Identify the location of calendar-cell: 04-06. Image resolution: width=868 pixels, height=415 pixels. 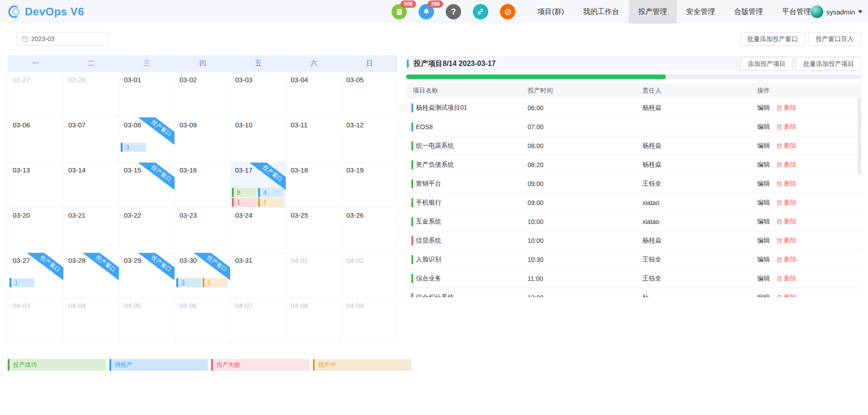
(203, 321).